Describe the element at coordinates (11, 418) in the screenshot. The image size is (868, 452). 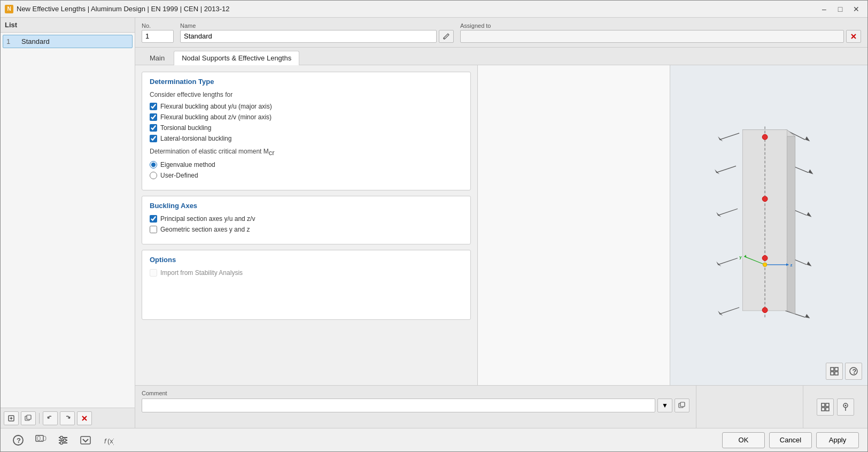
I see `add-button` at that location.